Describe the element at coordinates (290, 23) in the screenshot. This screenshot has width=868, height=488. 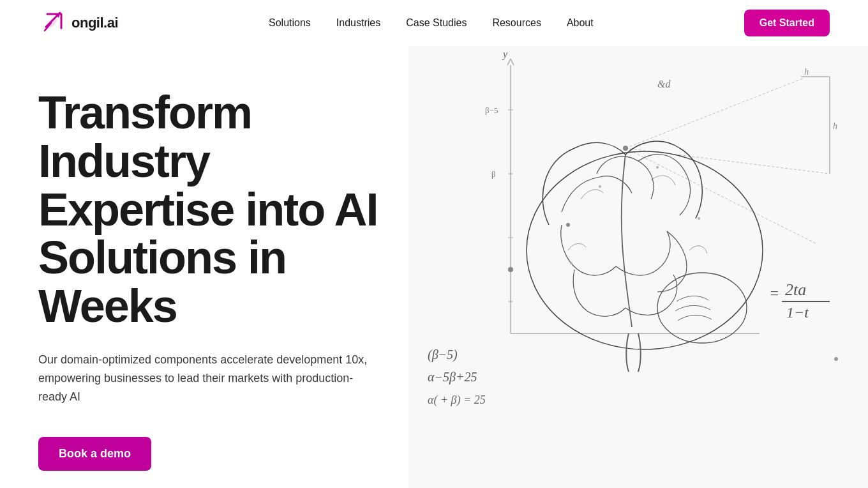
I see `nav-link-solutions: Solutions` at that location.